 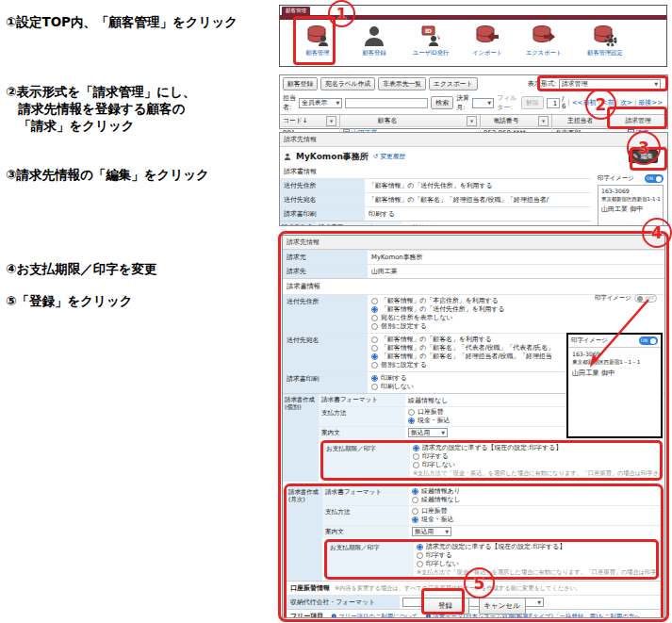 I want to click on fiscal-month-select: ▼, so click(x=483, y=104).